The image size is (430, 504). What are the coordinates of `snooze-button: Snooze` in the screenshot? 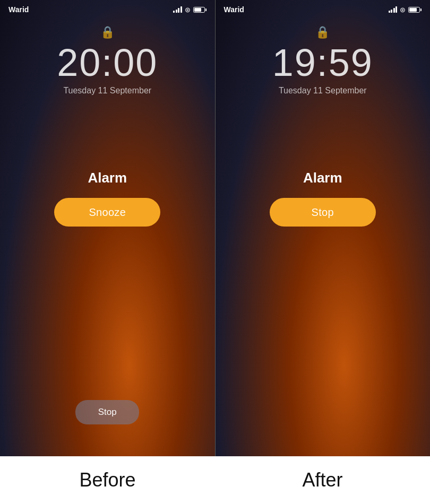 It's located at (107, 212).